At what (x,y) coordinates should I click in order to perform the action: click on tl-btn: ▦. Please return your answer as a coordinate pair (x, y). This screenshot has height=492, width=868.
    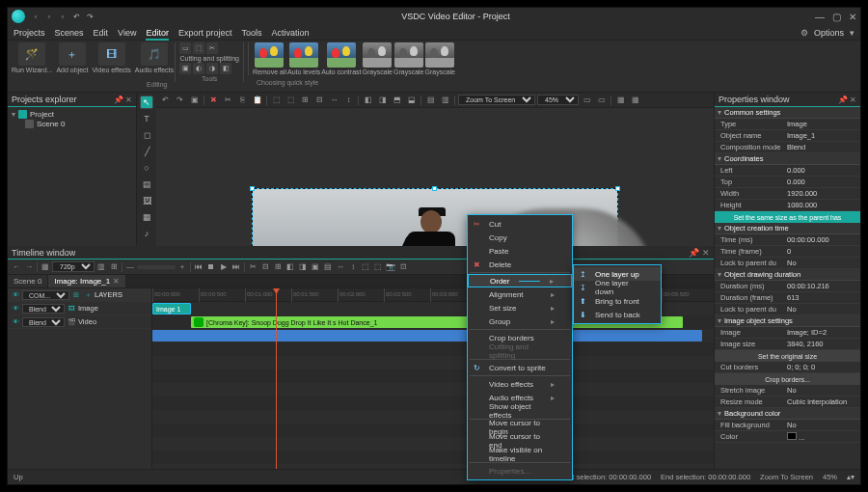
    Looking at the image, I should click on (45, 267).